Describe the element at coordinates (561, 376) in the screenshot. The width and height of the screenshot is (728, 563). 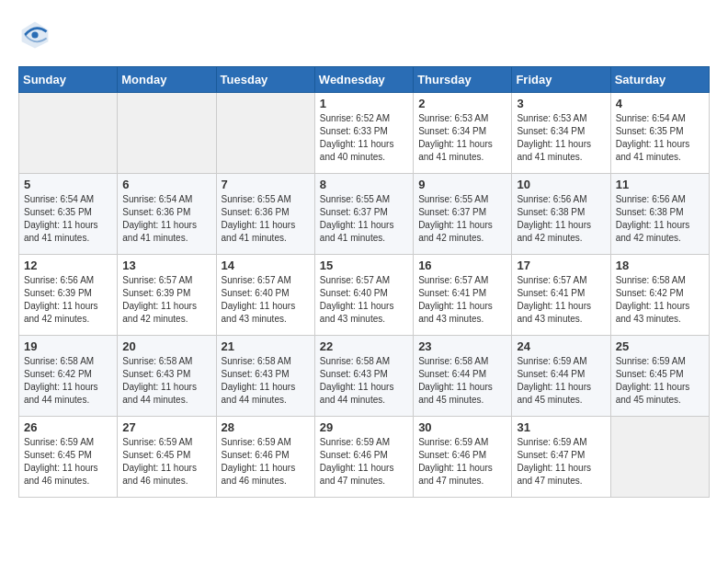
I see `calendar-cell: 24Sunrise: 6:59 AM Sunset: 6:44 PM Dayli…` at that location.